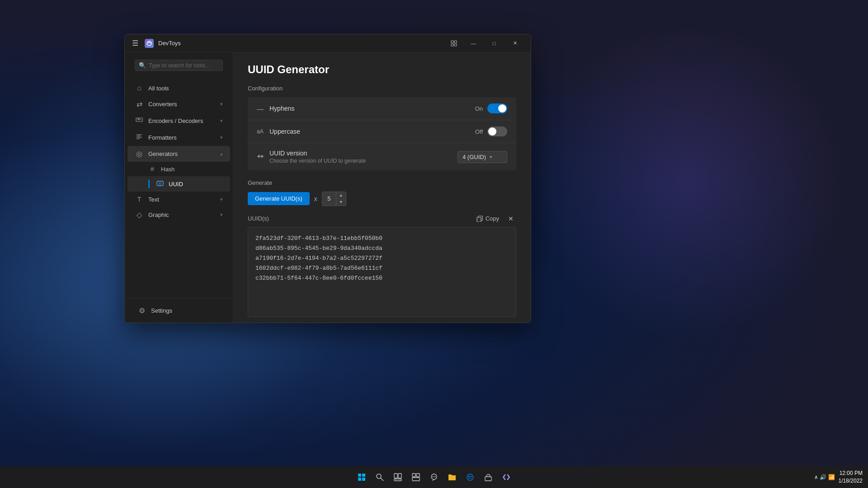  What do you see at coordinates (851, 477) in the screenshot?
I see `taskbar-time: 12:00 PM 1/18/2022` at bounding box center [851, 477].